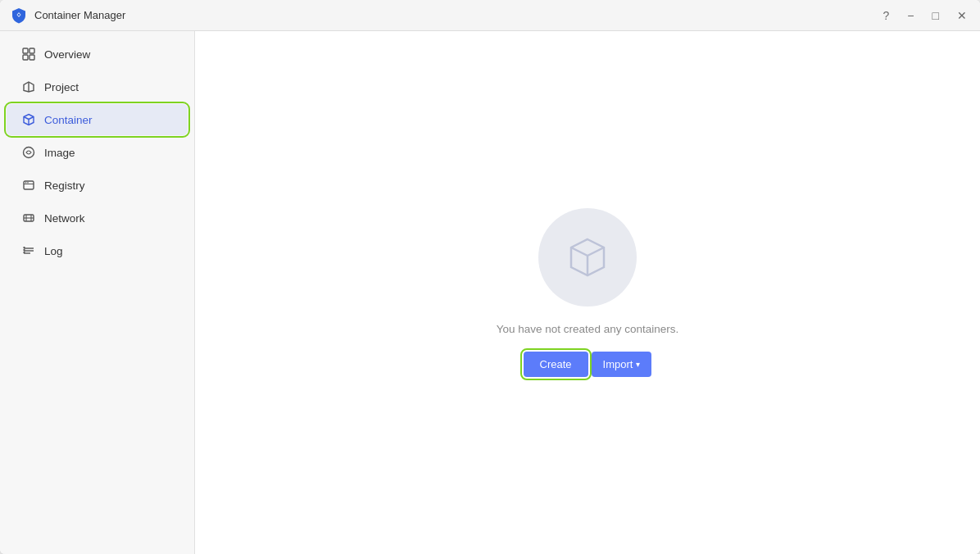 The image size is (980, 554). Describe the element at coordinates (588, 364) in the screenshot. I see `action-buttons: Create Import ▾` at that location.